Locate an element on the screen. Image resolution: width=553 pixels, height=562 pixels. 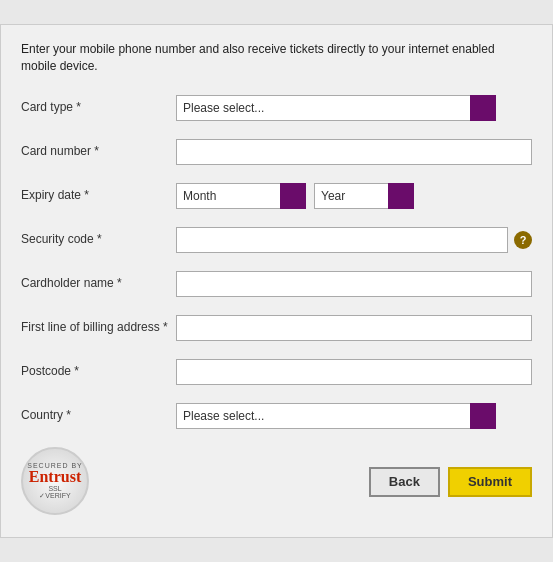
cardholder-name-row: Cardholder name * is located at coordinates (276, 284).